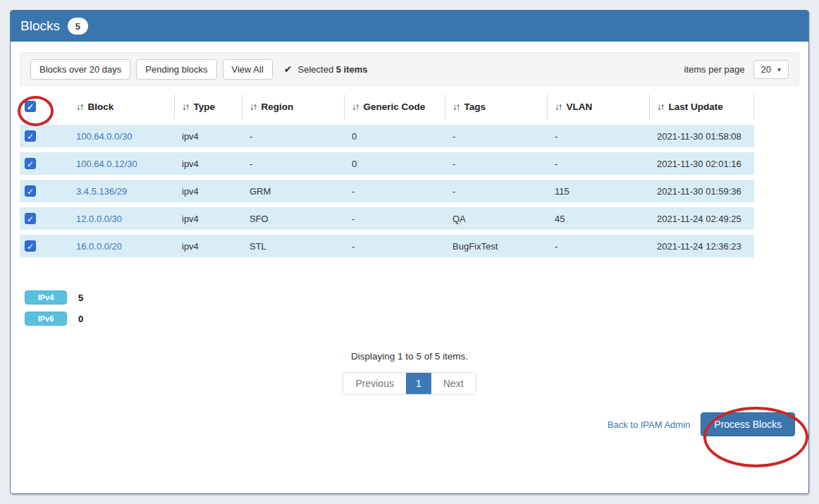 The image size is (819, 504). Describe the element at coordinates (104, 137) in the screenshot. I see `block-link: 100.64.0.0/30` at that location.